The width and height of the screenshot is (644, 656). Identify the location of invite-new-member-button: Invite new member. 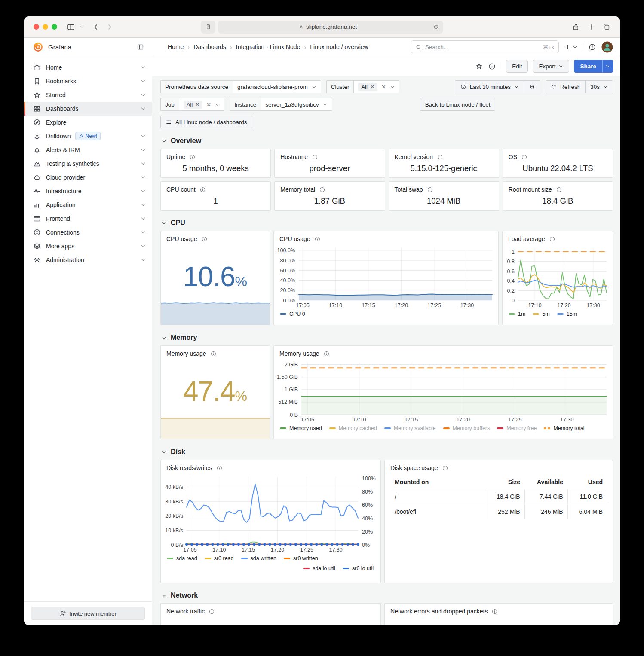
(88, 613).